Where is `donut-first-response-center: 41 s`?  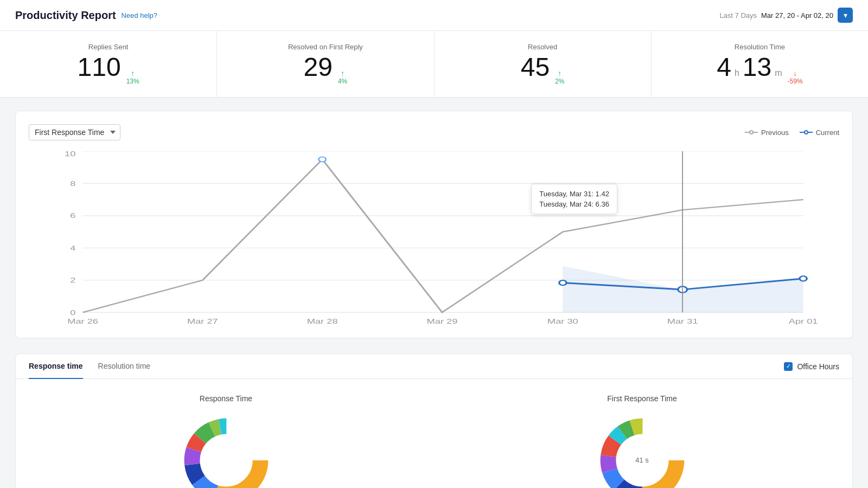 donut-first-response-center: 41 s is located at coordinates (642, 460).